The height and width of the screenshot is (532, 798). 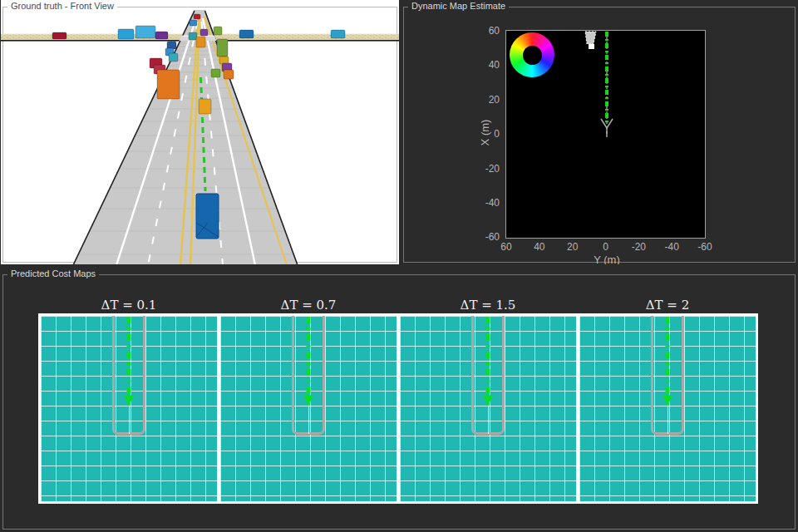 I want to click on cost-map-2: ΔT = 1.5, so click(x=488, y=409).